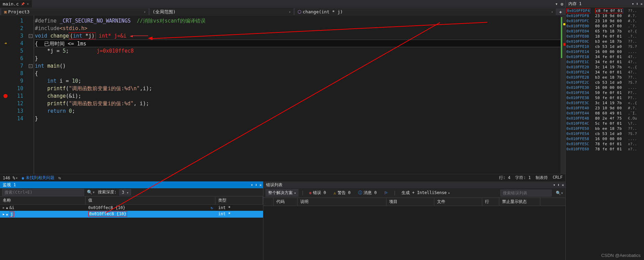 This screenshot has height=260, width=644. Describe the element at coordinates (605, 72) in the screenshot. I see `memory-row: 0x010FFE2434 fe 0f 014?..` at that location.